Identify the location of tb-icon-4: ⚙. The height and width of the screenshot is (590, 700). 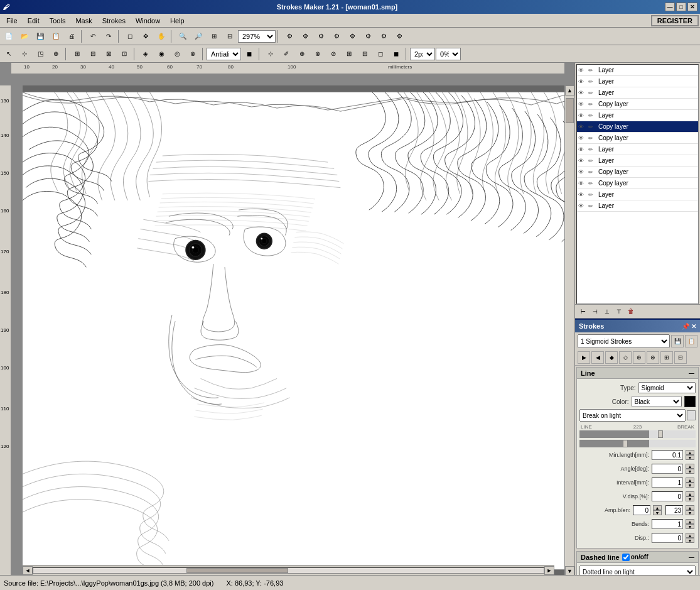
(337, 36).